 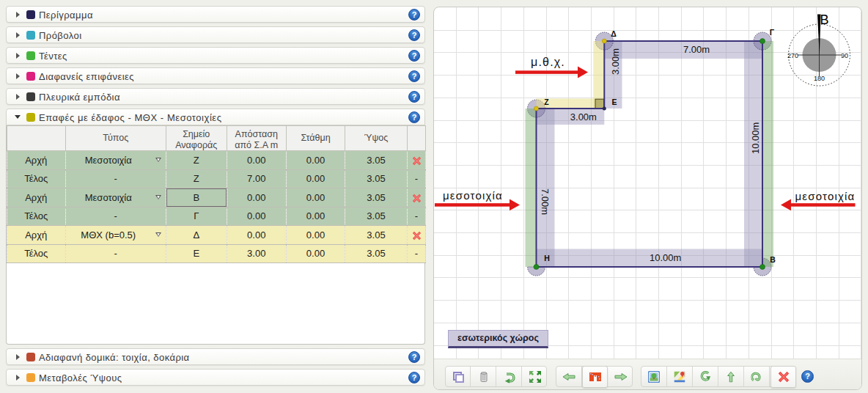 I want to click on svg-text: 90, so click(x=845, y=56).